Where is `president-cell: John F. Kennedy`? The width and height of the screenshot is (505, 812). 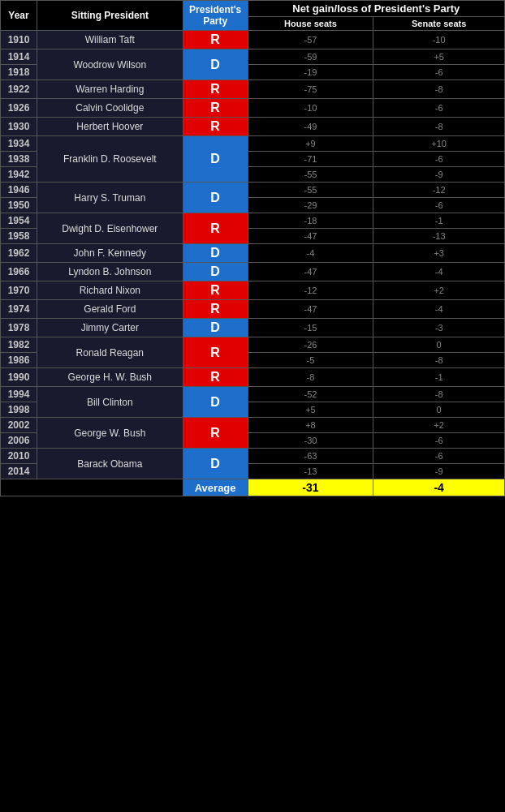
president-cell: John F. Kennedy is located at coordinates (110, 253).